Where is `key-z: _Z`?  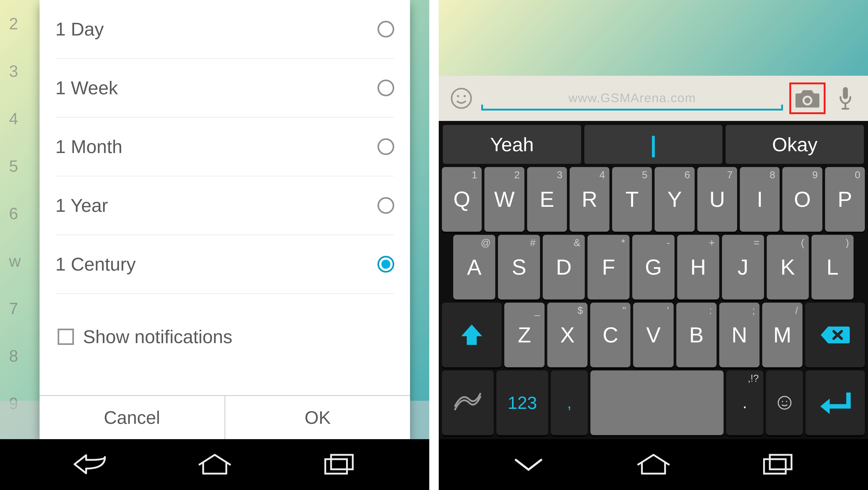 key-z: _Z is located at coordinates (524, 335).